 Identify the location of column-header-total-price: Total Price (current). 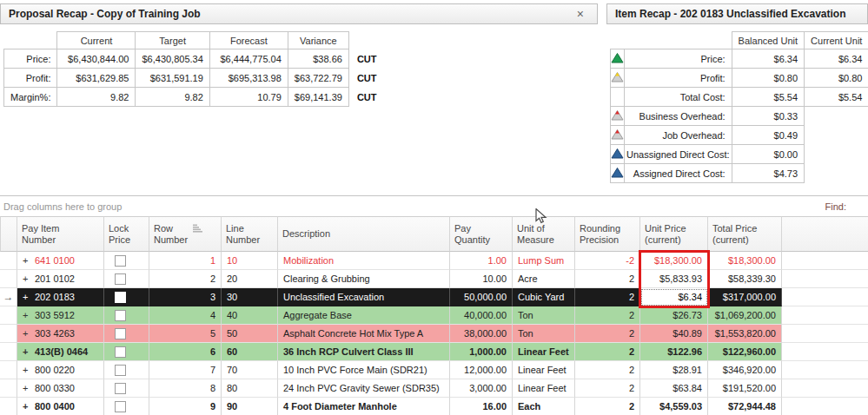
(745, 234).